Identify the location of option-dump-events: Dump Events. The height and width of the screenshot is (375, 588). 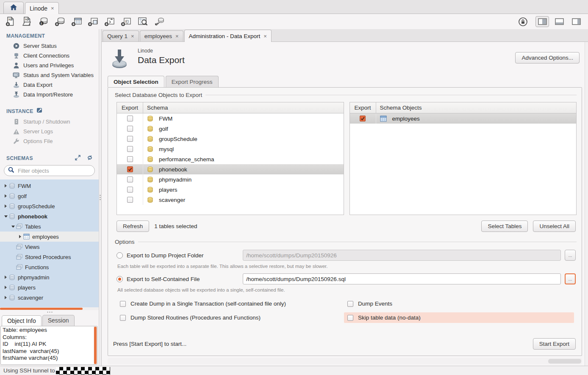
(459, 304).